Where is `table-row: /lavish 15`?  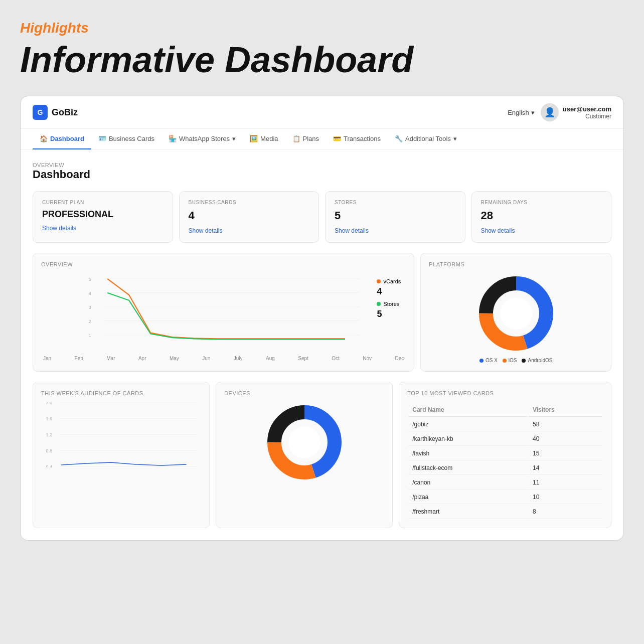 table-row: /lavish 15 is located at coordinates (505, 453).